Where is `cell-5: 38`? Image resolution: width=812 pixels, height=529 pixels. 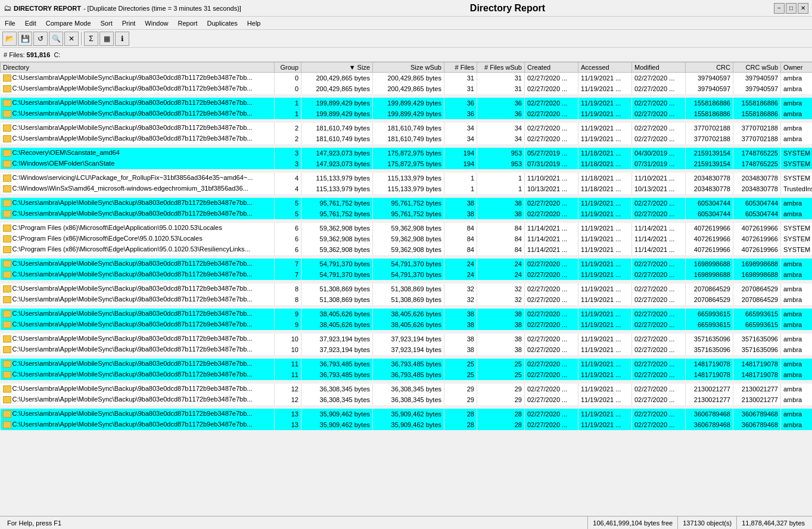 cell-5: 38 is located at coordinates (501, 203).